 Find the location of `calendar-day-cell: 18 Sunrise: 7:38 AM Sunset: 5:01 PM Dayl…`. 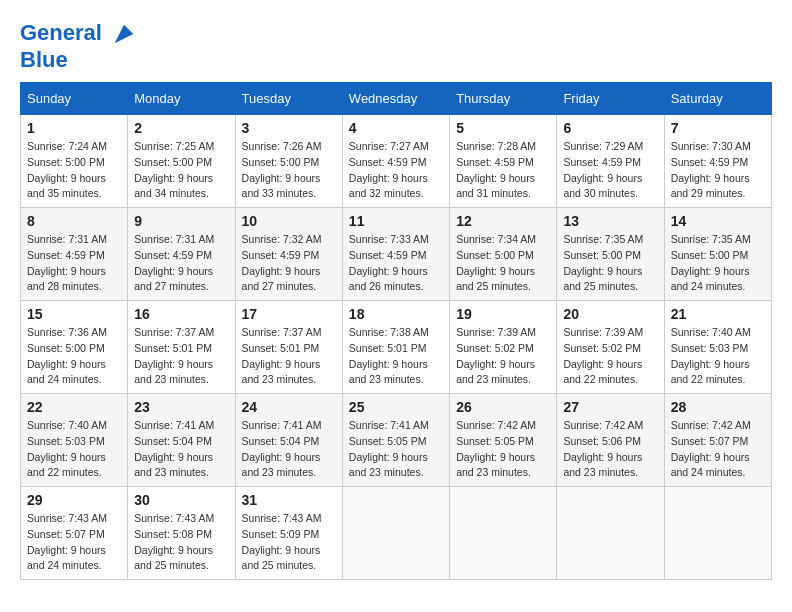

calendar-day-cell: 18 Sunrise: 7:38 AM Sunset: 5:01 PM Dayl… is located at coordinates (396, 348).